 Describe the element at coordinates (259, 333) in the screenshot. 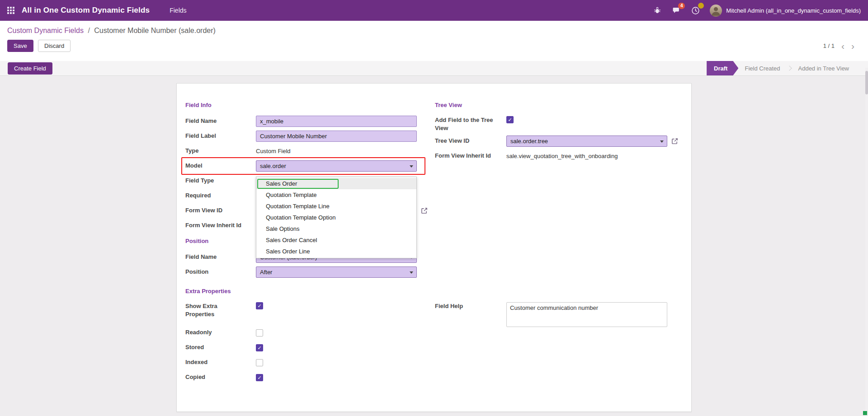

I see `readonly-checkbox` at that location.